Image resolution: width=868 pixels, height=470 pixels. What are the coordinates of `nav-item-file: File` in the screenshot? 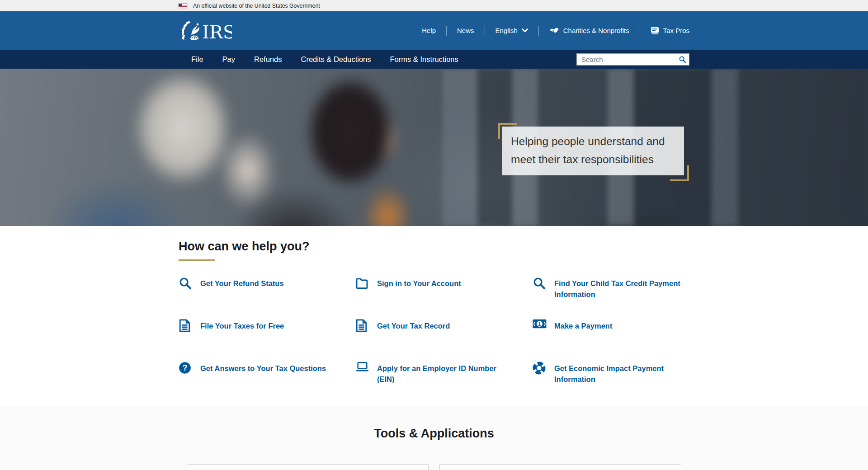 It's located at (196, 60).